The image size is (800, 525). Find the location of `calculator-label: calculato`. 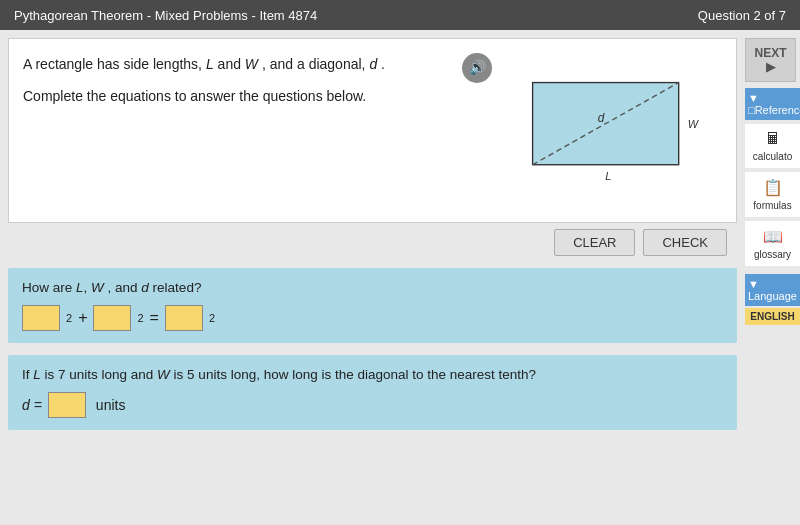

calculator-label: calculato is located at coordinates (772, 156).